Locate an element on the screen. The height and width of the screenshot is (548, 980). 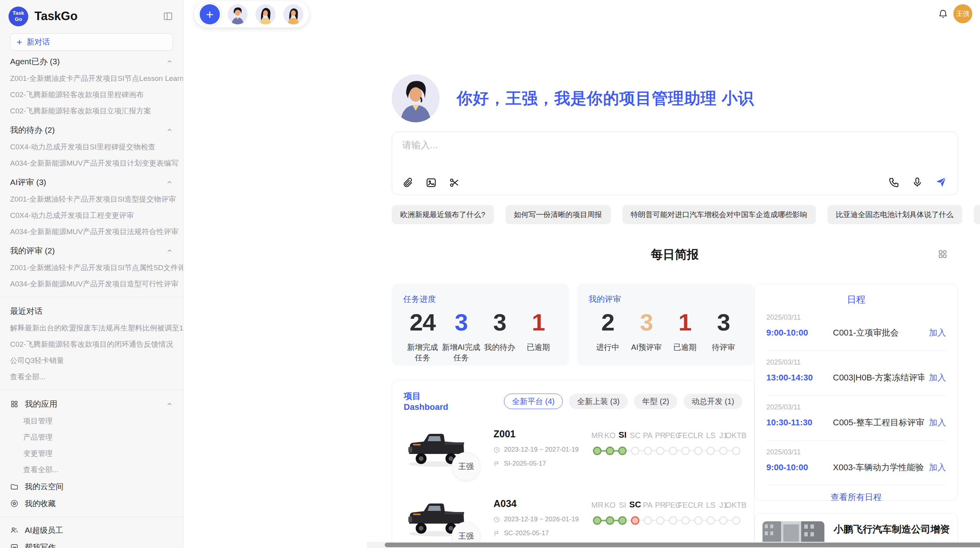
section-header-agent-done: Agent已办 (3) is located at coordinates (91, 61).